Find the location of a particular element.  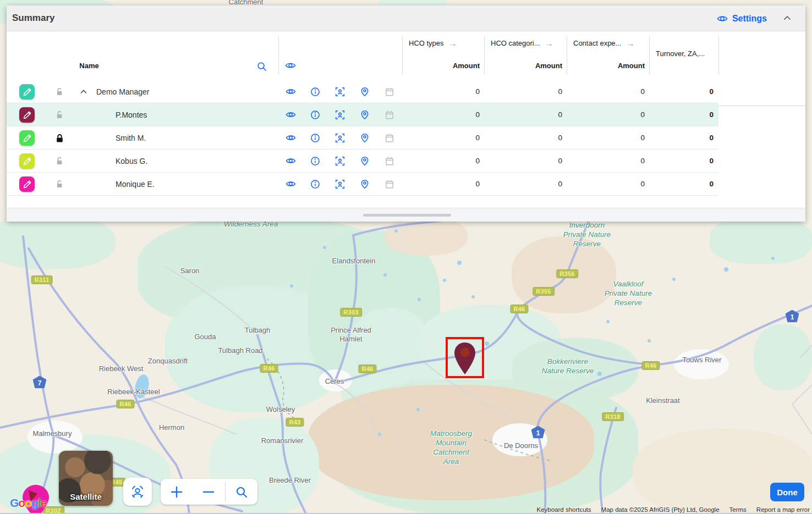

attribution-text: Map data ©2025 AfriGIS (Pty) Ltd, Google is located at coordinates (660, 510).